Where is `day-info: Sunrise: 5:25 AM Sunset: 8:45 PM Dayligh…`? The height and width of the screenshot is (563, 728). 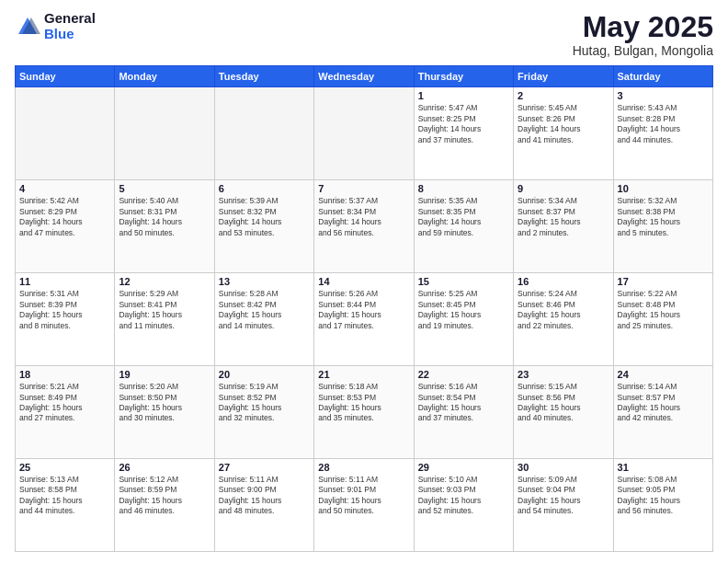
day-info: Sunrise: 5:25 AM Sunset: 8:45 PM Dayligh… is located at coordinates (463, 310).